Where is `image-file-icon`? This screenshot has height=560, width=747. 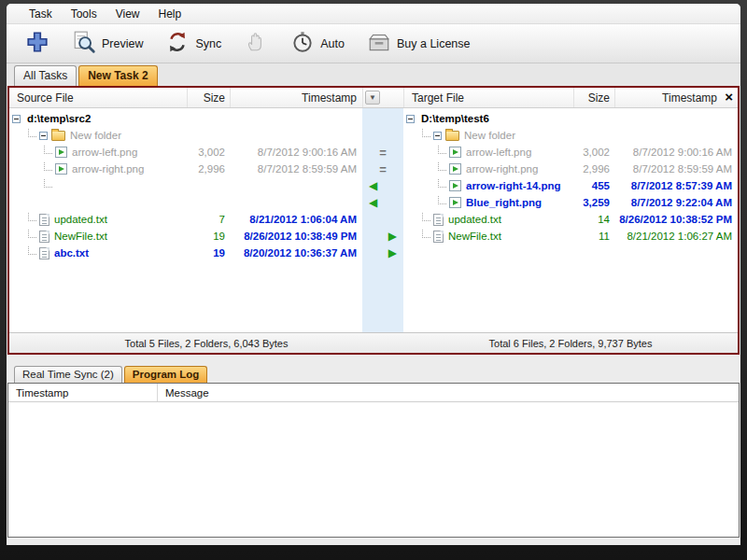 image-file-icon is located at coordinates (62, 169).